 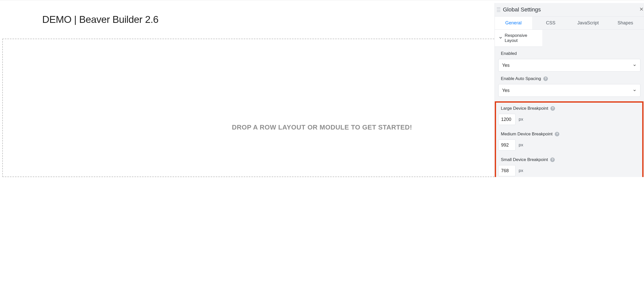 I want to click on tab-shapes: Shapes, so click(x=625, y=23).